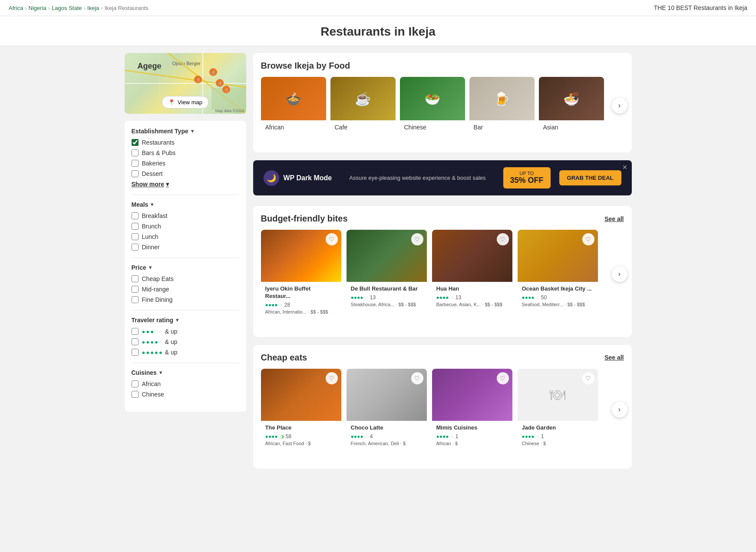 This screenshot has height=552, width=756. I want to click on cheap-eats-see-all: See all, so click(614, 357).